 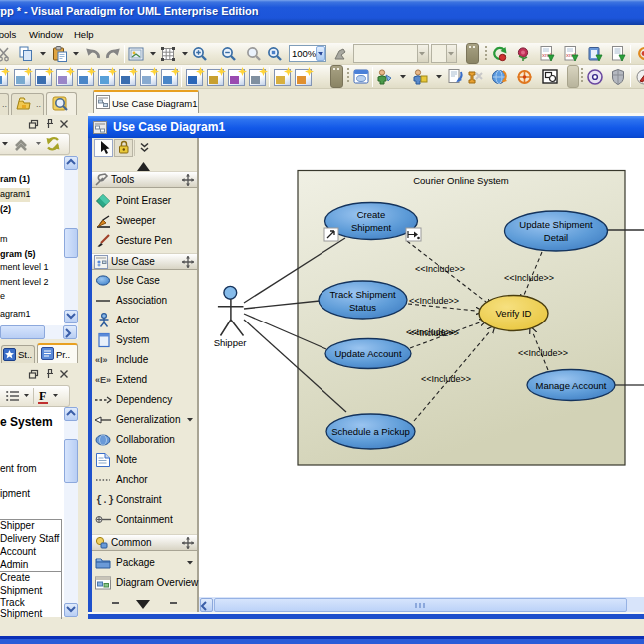 I want to click on svg-text: Create, so click(x=371, y=214).